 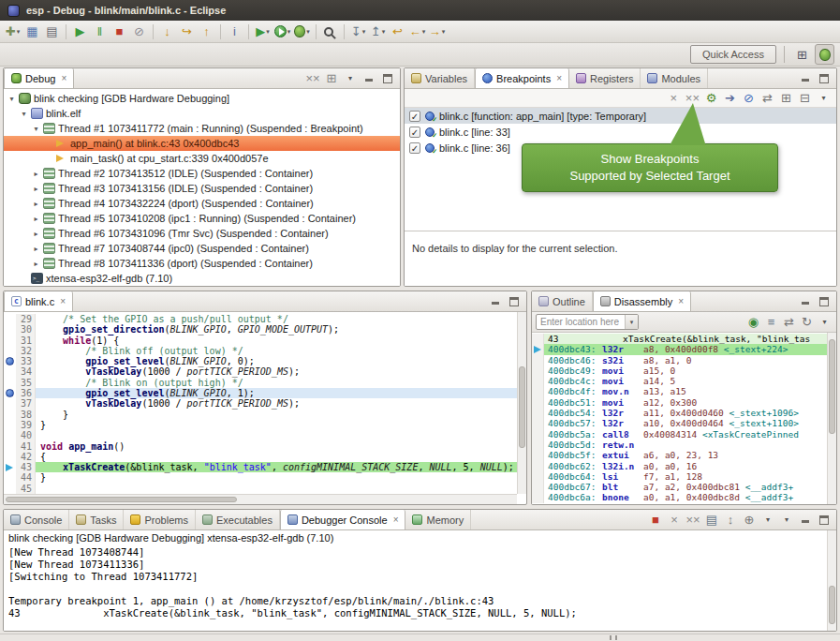 What do you see at coordinates (832, 418) in the screenshot?
I see `disassembly-scrollbar` at bounding box center [832, 418].